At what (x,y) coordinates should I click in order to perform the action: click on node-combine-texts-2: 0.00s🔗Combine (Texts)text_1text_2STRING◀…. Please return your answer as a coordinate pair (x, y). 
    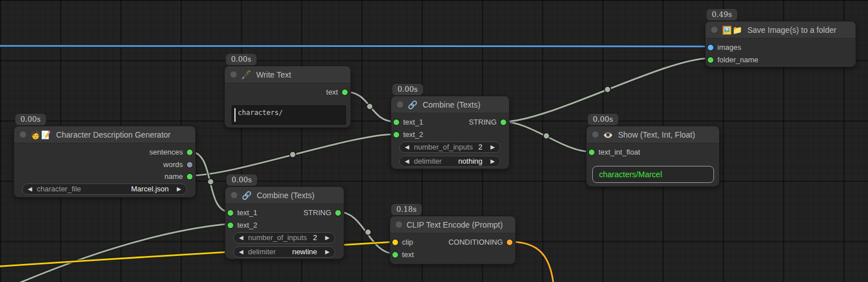
    Looking at the image, I should click on (284, 223).